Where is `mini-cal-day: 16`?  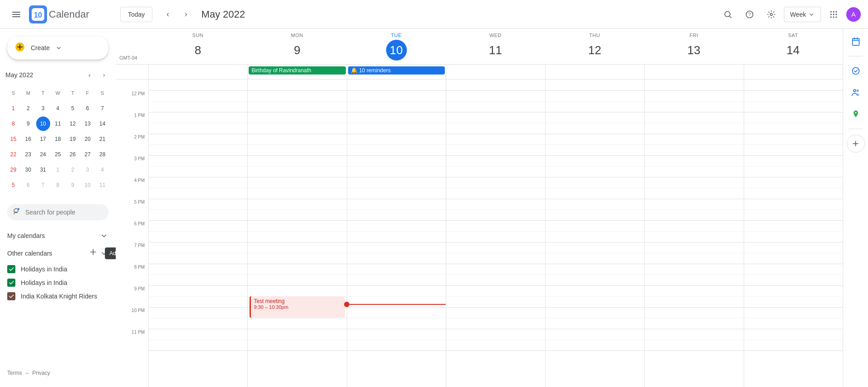 mini-cal-day: 16 is located at coordinates (28, 139).